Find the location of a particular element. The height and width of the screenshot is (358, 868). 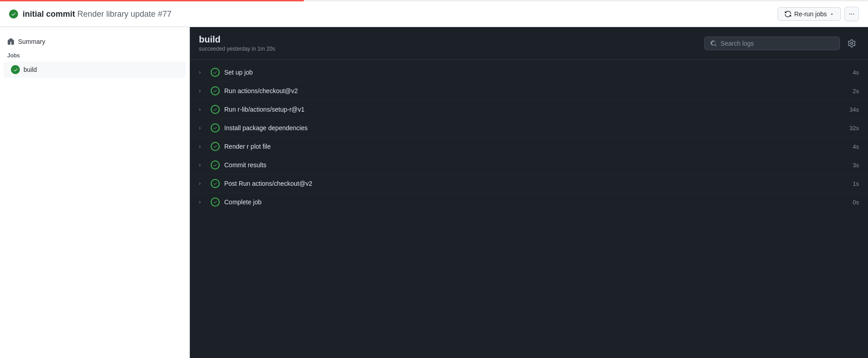

step-name: Set up job is located at coordinates (533, 72).